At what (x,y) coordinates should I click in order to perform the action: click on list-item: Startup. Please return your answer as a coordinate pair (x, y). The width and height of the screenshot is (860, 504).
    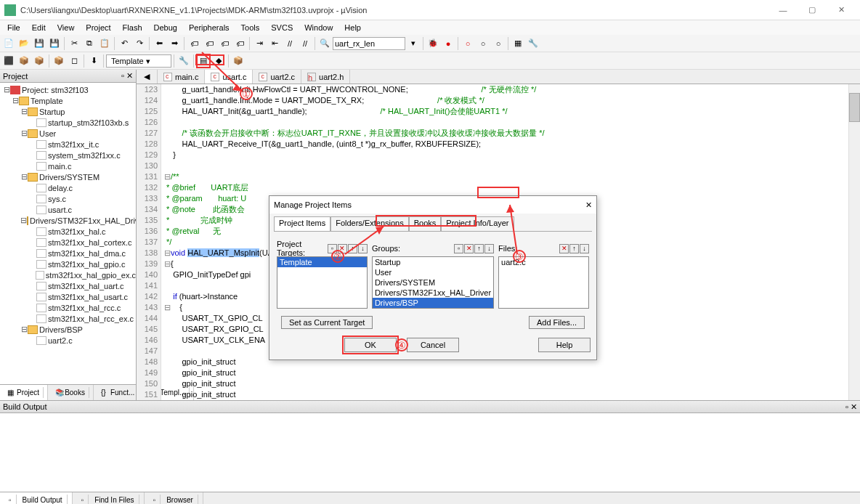
    Looking at the image, I should click on (433, 262).